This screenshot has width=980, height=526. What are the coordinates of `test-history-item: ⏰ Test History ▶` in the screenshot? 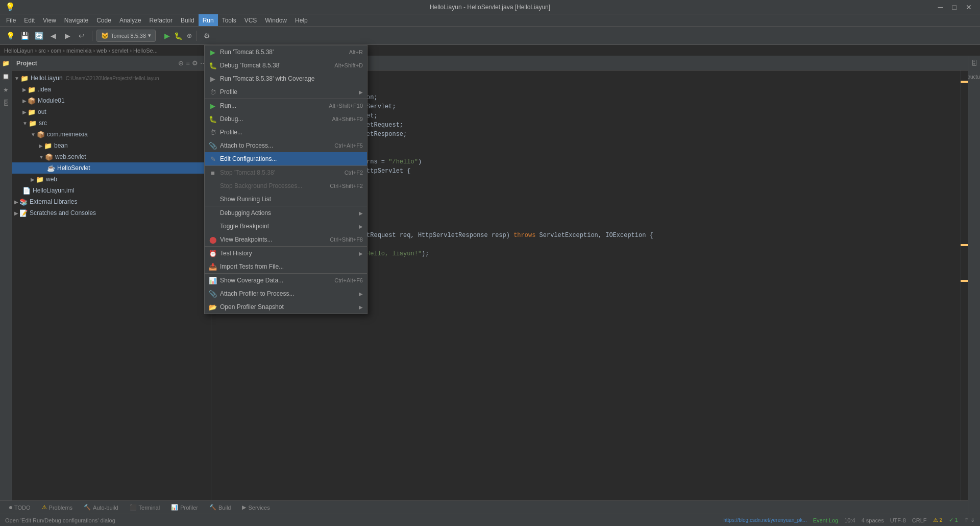 It's located at (286, 253).